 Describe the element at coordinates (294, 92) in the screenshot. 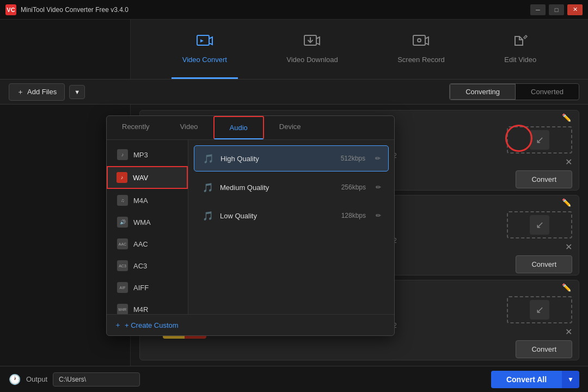

I see `toolbar: ＋ Add Files ▼ Converting Converted` at that location.